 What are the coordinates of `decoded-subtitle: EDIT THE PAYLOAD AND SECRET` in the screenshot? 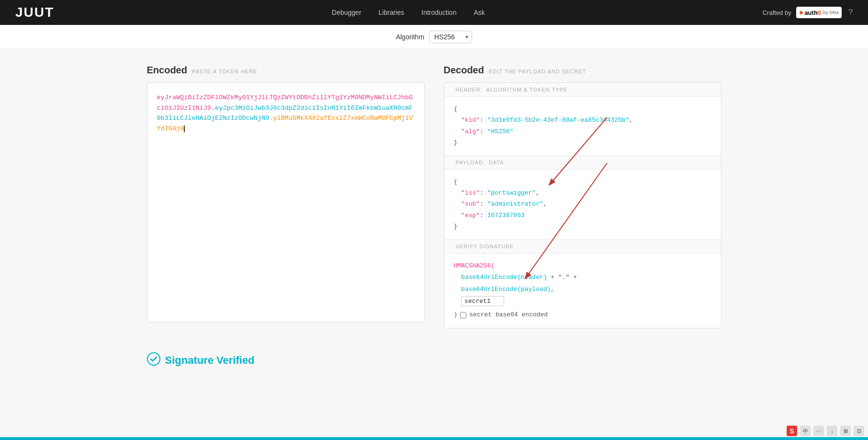 It's located at (537, 71).